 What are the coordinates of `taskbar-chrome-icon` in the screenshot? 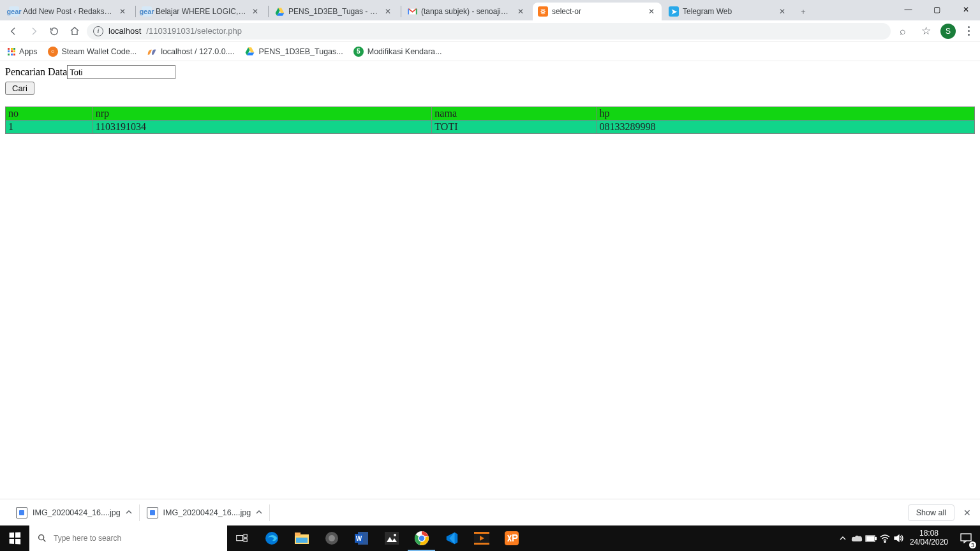 It's located at (421, 538).